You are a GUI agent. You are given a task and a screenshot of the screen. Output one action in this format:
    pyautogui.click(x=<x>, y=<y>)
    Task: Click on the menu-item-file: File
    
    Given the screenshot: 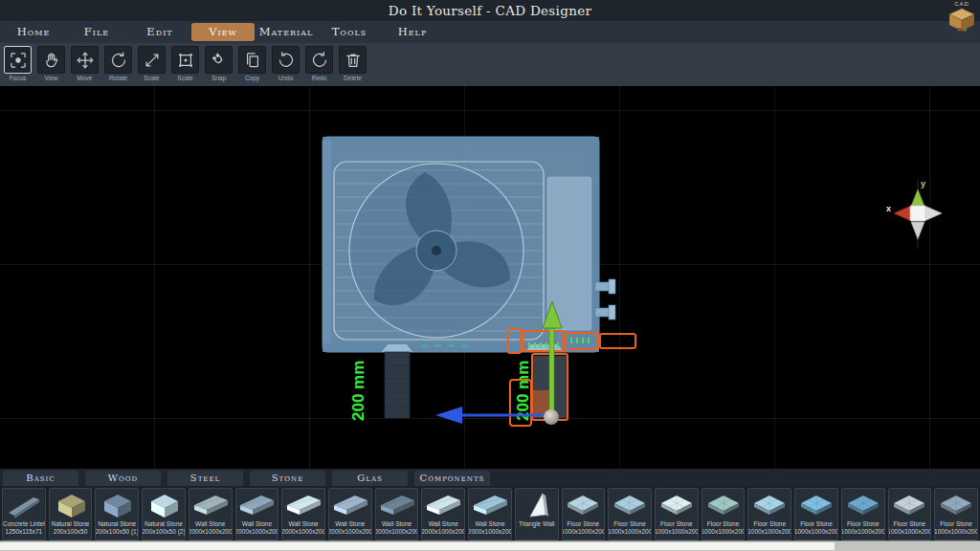 What is the action you would take?
    pyautogui.click(x=97, y=33)
    